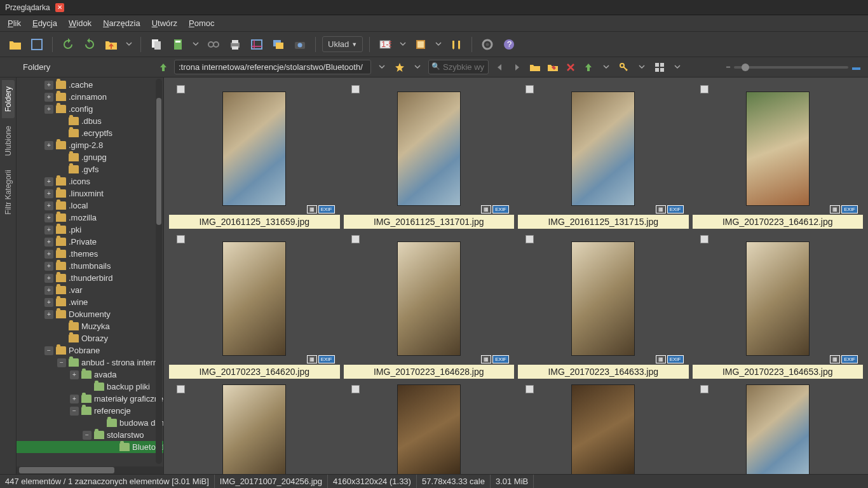  What do you see at coordinates (499, 67) in the screenshot?
I see `back-icon` at bounding box center [499, 67].